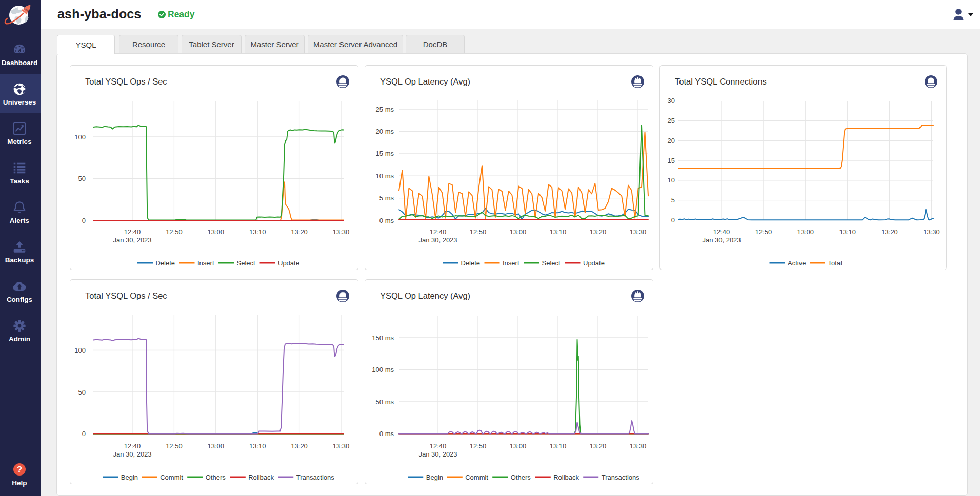 Image resolution: width=980 pixels, height=496 pixels. What do you see at coordinates (383, 370) in the screenshot?
I see `svg-text: 100 ms` at bounding box center [383, 370].